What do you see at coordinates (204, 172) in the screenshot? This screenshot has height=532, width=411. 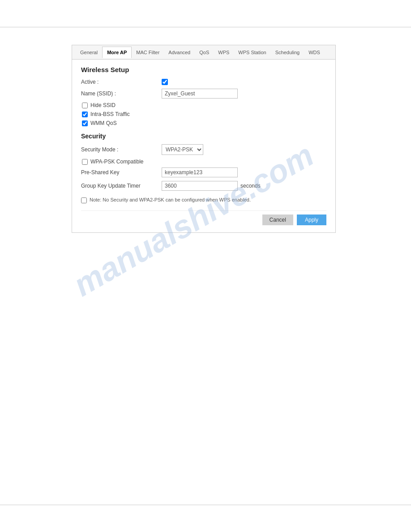 I see `pre-shared-key-row: Pre-Shared Key` at bounding box center [204, 172].